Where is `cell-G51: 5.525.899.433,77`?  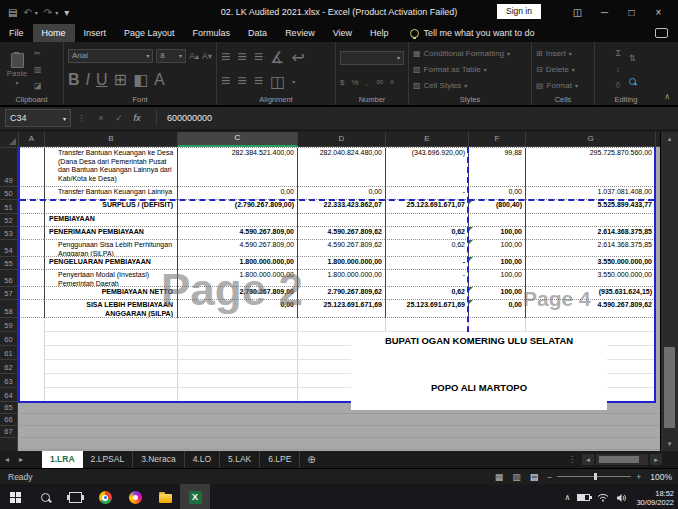 cell-G51: 5.525.899.433,77 is located at coordinates (590, 207).